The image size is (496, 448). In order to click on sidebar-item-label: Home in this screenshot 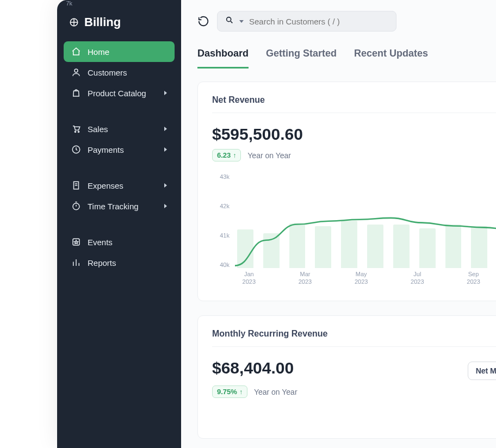, I will do `click(98, 52)`.